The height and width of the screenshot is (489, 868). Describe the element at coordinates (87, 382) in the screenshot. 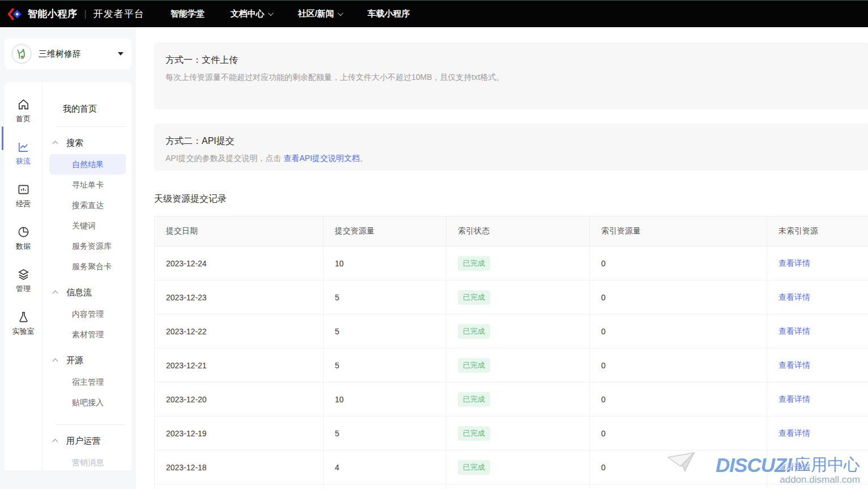

I see `submenu-item: 宿主管理` at that location.